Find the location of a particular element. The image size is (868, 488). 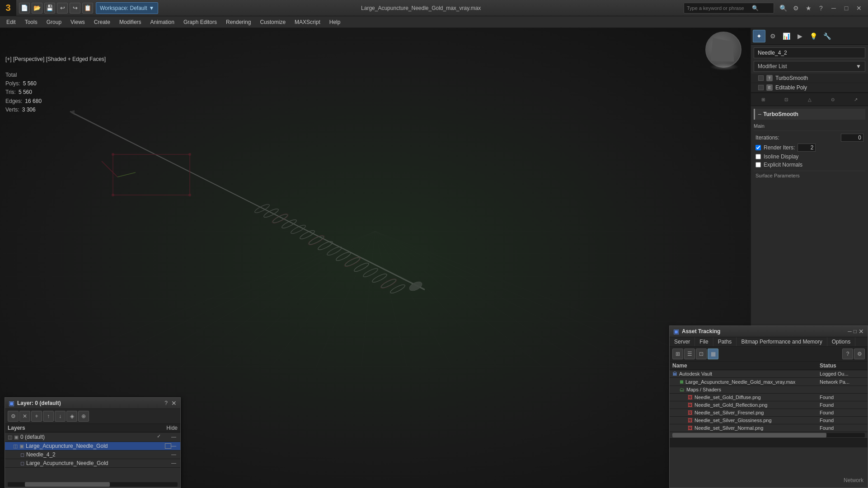

modifier-list-dropdown: Modifier List ▼ is located at coordinates (810, 66).